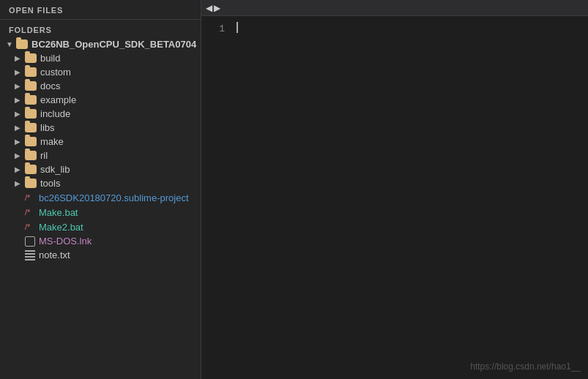 The height and width of the screenshot is (379, 588). What do you see at coordinates (31, 127) in the screenshot?
I see `folder-icon-libs` at bounding box center [31, 127].